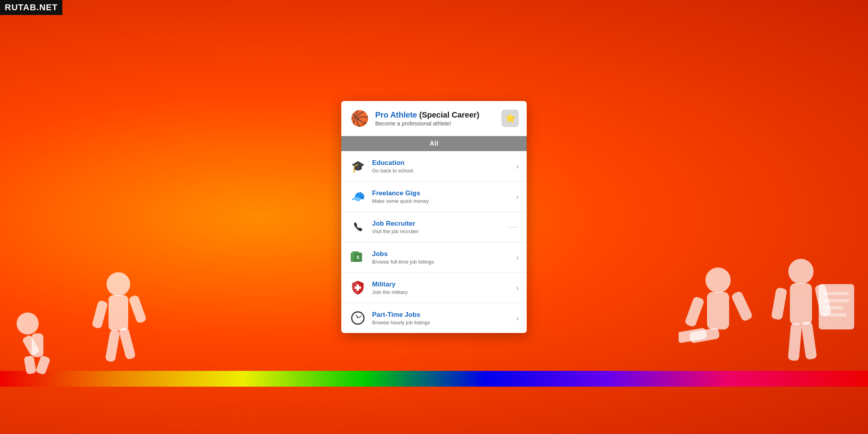 The height and width of the screenshot is (434, 868). I want to click on list-item-job-recruiter: Job Recruiter Visit the job recruiter ··…, so click(434, 227).